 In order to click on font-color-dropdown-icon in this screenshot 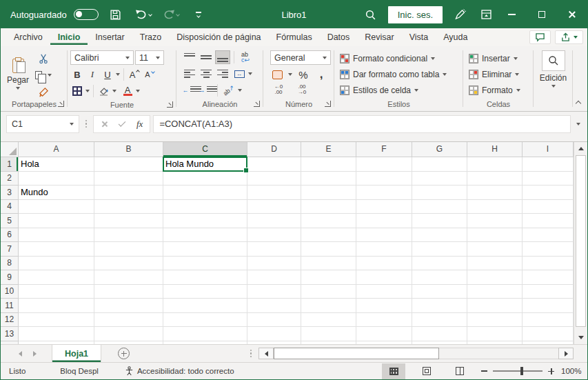, I will do `click(138, 91)`.